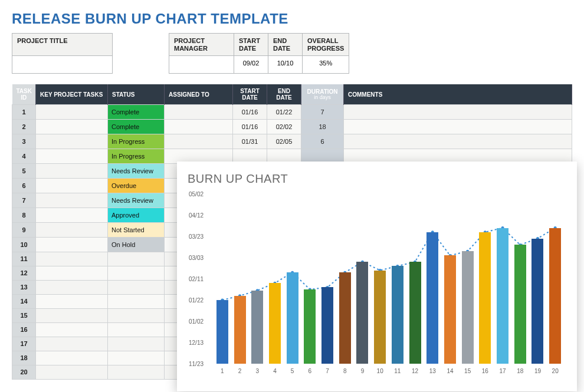 Image resolution: width=584 pixels, height=392 pixels. What do you see at coordinates (362, 371) in the screenshot?
I see `x-tick-label: 9` at bounding box center [362, 371].